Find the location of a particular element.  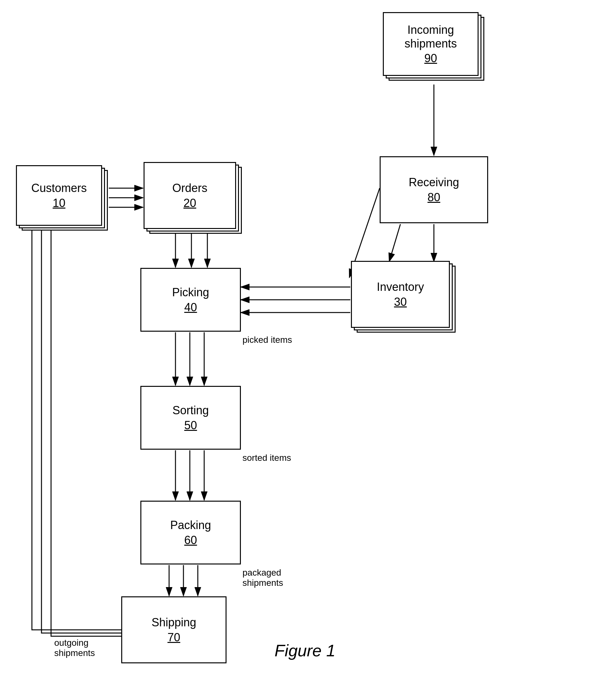

orders-number: 20 is located at coordinates (190, 203).